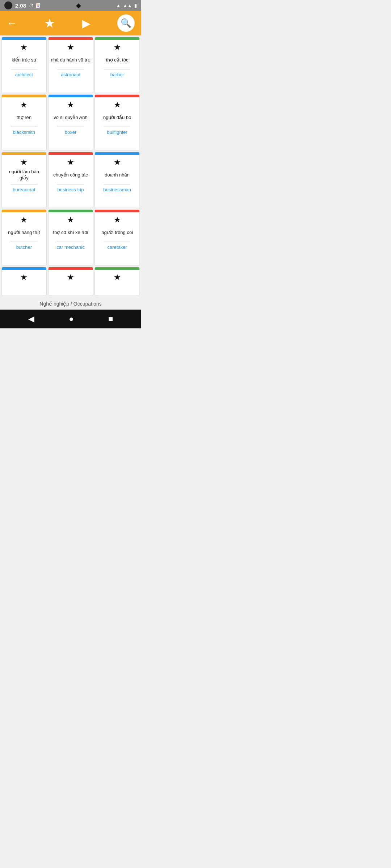 The image size is (391, 868). Describe the element at coordinates (71, 122) in the screenshot. I see `card-item: ★ võ sĩ quyền Anh boxer` at that location.